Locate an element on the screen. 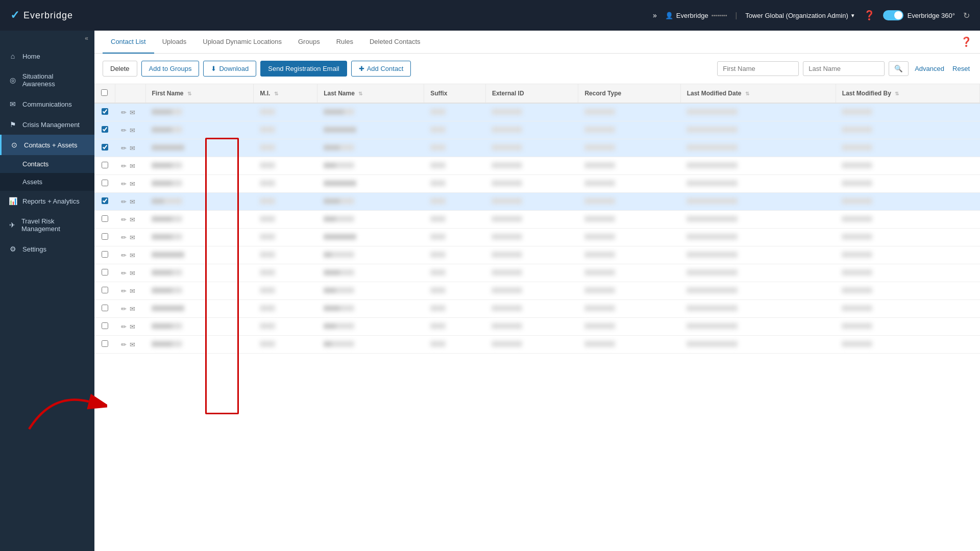 This screenshot has width=980, height=551. tab-groups: Groups is located at coordinates (309, 42).